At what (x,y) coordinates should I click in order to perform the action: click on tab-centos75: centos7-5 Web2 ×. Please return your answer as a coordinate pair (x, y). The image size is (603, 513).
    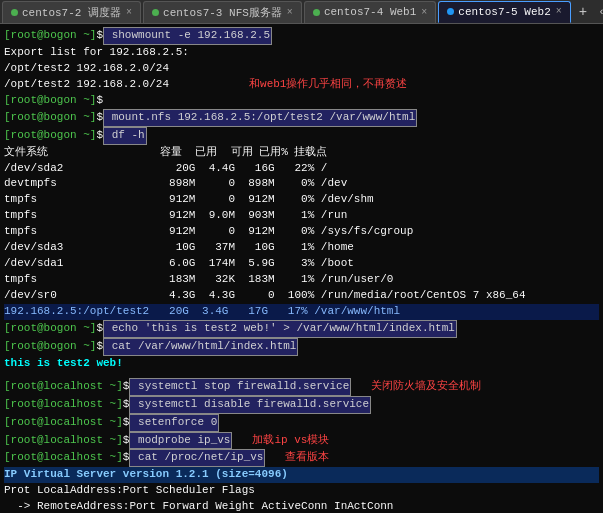
    Looking at the image, I should click on (504, 12).